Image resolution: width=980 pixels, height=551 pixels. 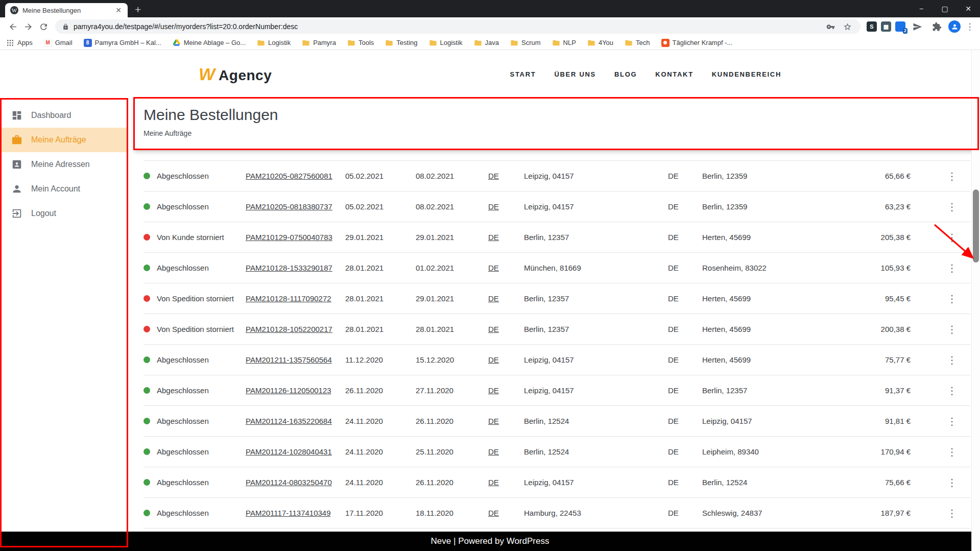 What do you see at coordinates (295, 176) in the screenshot?
I see `order-number-link: PAM210205-0827560081` at bounding box center [295, 176].